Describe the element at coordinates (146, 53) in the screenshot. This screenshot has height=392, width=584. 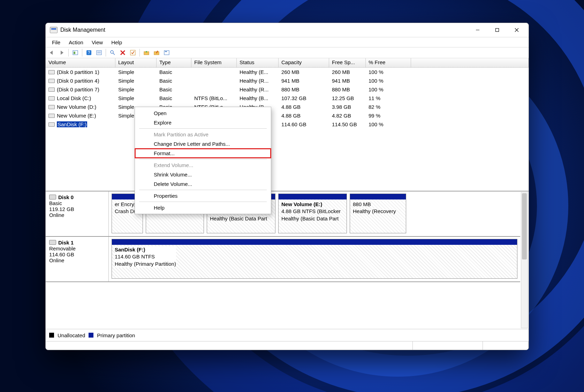
I see `folder-up-icon` at that location.